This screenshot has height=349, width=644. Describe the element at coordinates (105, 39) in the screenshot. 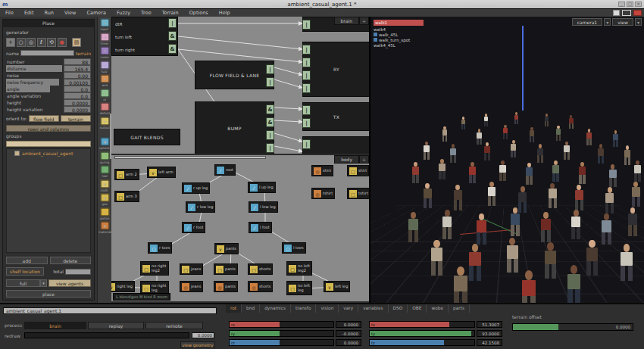

I see `palette-timer-node: ◔timer` at that location.